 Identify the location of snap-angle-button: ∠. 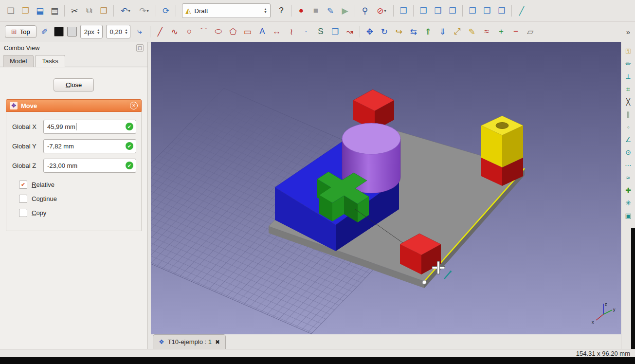
(628, 140).